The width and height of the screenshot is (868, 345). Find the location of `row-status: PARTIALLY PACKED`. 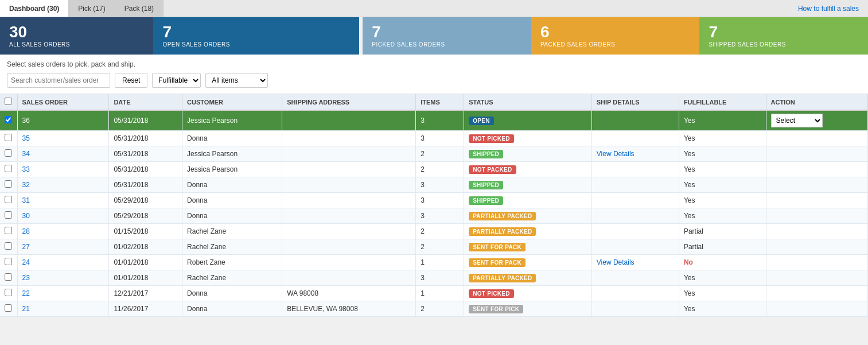

row-status: PARTIALLY PACKED is located at coordinates (528, 278).